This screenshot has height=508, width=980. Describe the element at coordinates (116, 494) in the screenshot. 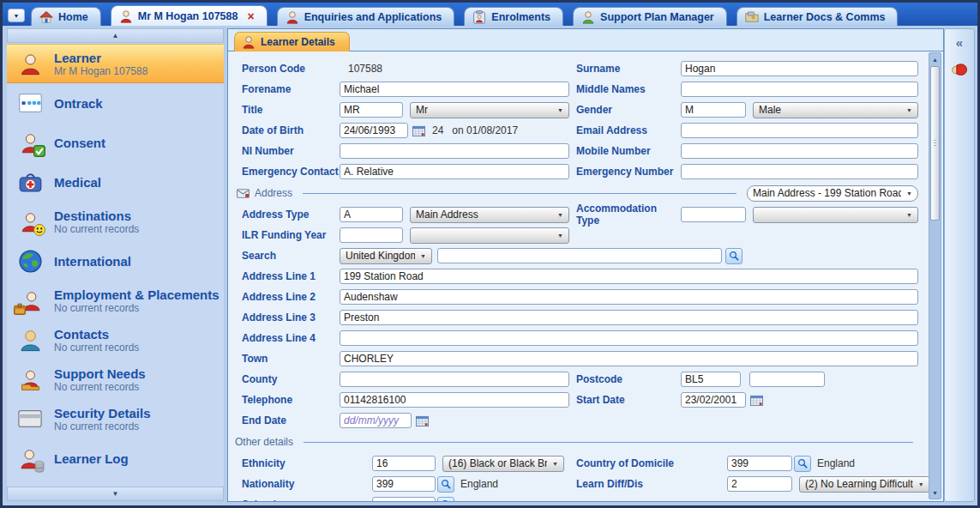

I see `scroll-down-icon: ▼` at that location.